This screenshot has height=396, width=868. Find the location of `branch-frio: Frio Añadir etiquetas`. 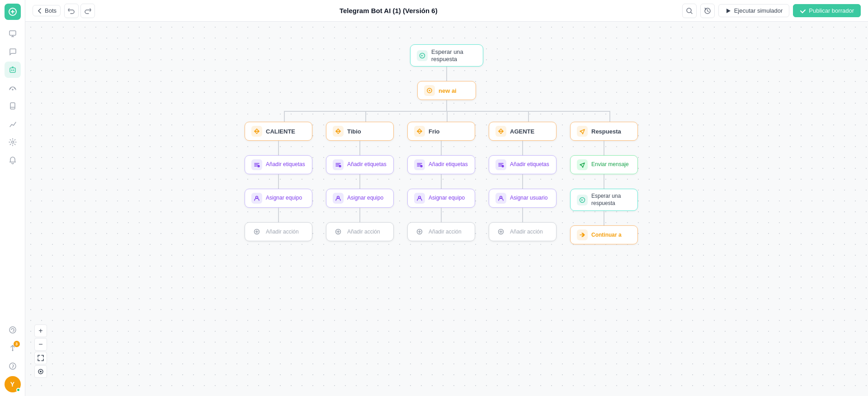

branch-frio: Frio Añadir etiquetas is located at coordinates (441, 181).